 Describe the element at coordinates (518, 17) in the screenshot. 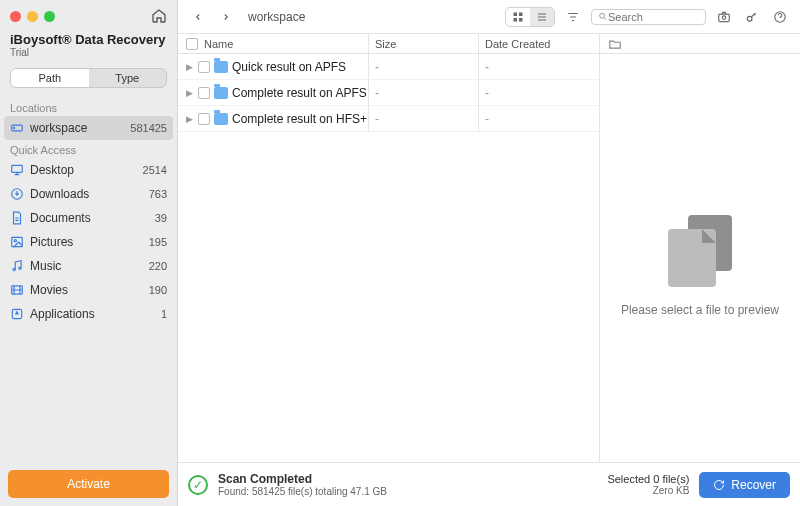

I see `grid-view-button` at that location.